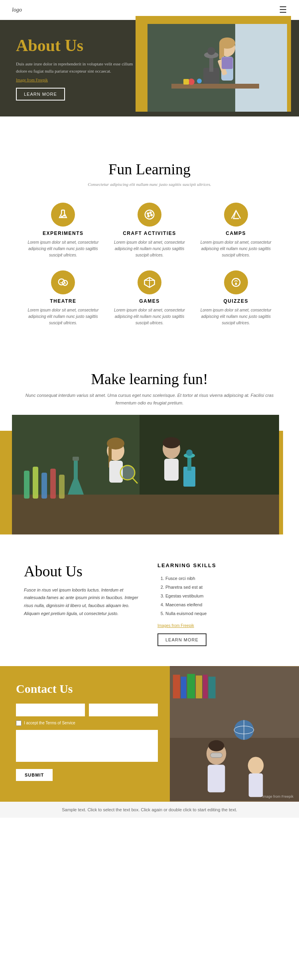  I want to click on make-learning-subtitle: Nunc consequat interdum varius sit amet.…, so click(150, 399).